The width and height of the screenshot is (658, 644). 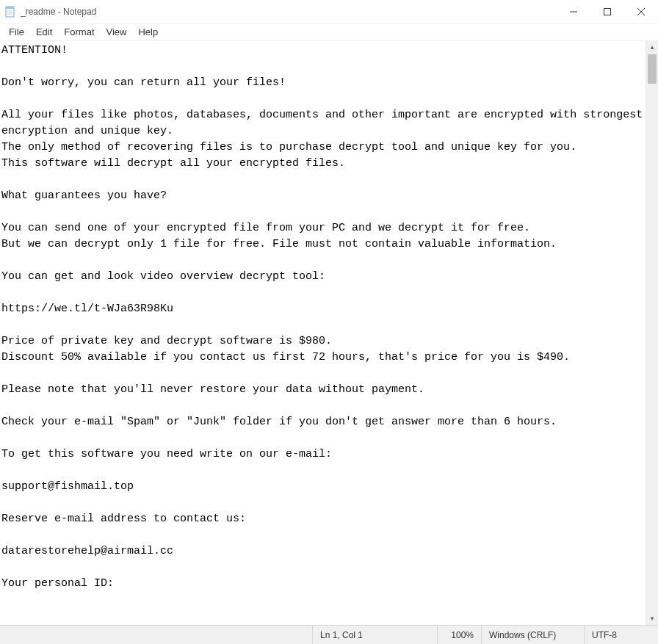 What do you see at coordinates (607, 12) in the screenshot?
I see `maximize-button` at bounding box center [607, 12].